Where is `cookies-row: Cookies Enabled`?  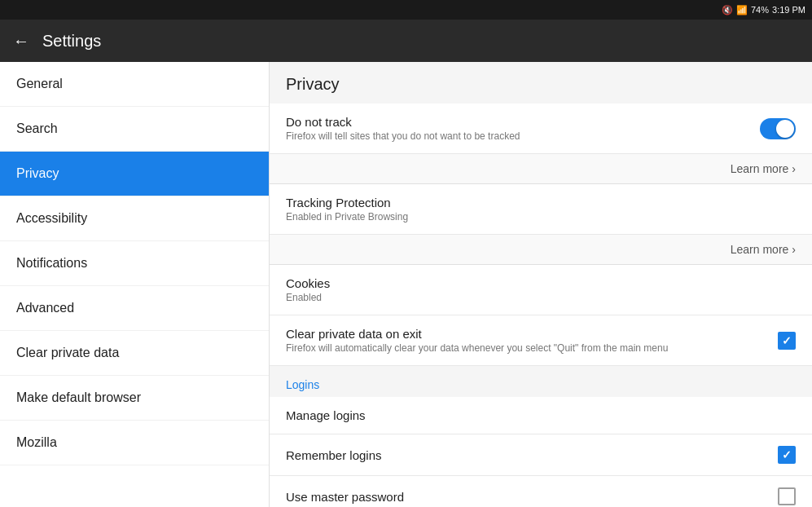
cookies-row: Cookies Enabled is located at coordinates (541, 290).